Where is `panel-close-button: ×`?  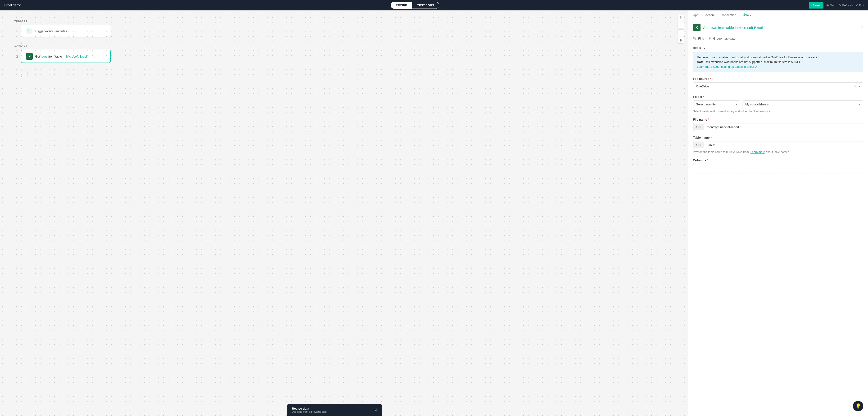 panel-close-button: × is located at coordinates (862, 28).